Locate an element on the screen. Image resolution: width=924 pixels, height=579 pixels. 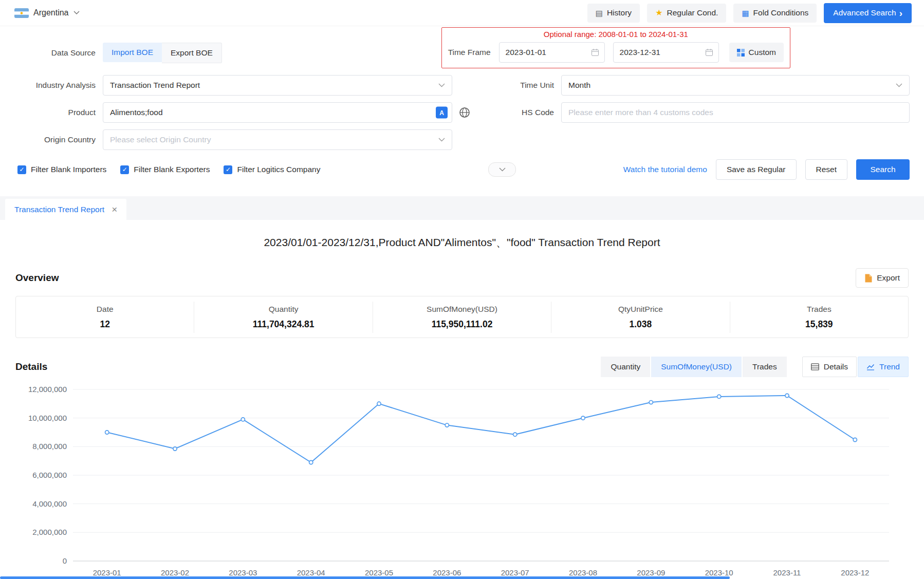
product-label: Product is located at coordinates (55, 113).